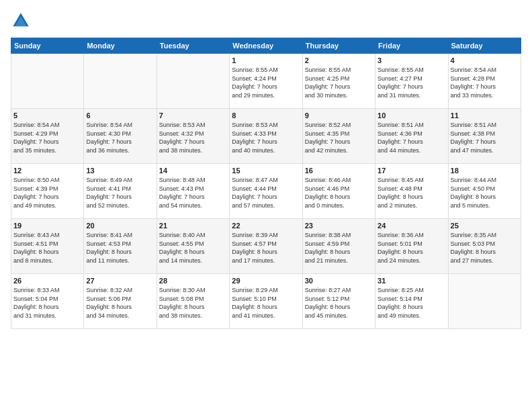 The image size is (532, 411). I want to click on day-info: Sunrise: 8:53 AM Sunset: 4:32 PM Dayligh…, so click(193, 138).